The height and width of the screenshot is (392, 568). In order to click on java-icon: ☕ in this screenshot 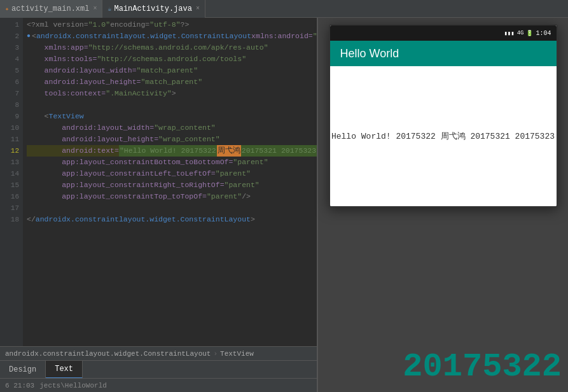, I will do `click(109, 9)`.